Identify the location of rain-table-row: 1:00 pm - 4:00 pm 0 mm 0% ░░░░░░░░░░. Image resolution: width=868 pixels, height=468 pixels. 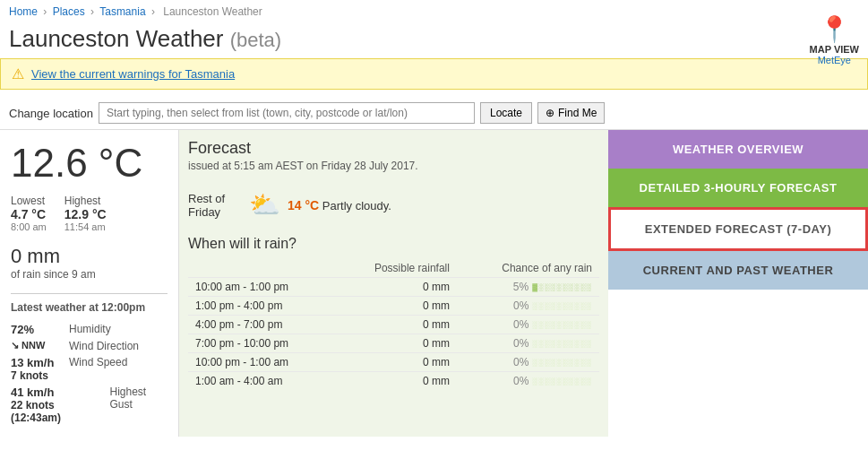
(394, 307).